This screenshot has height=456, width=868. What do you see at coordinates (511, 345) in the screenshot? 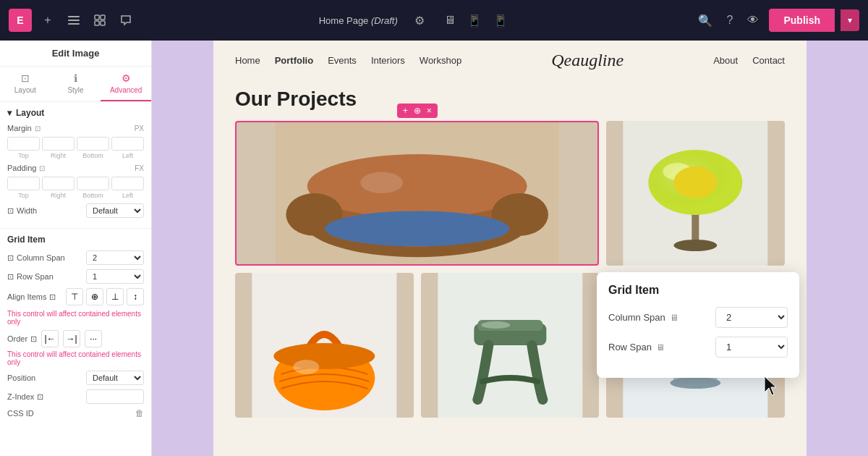
I see `grid-item-stool` at bounding box center [511, 345].